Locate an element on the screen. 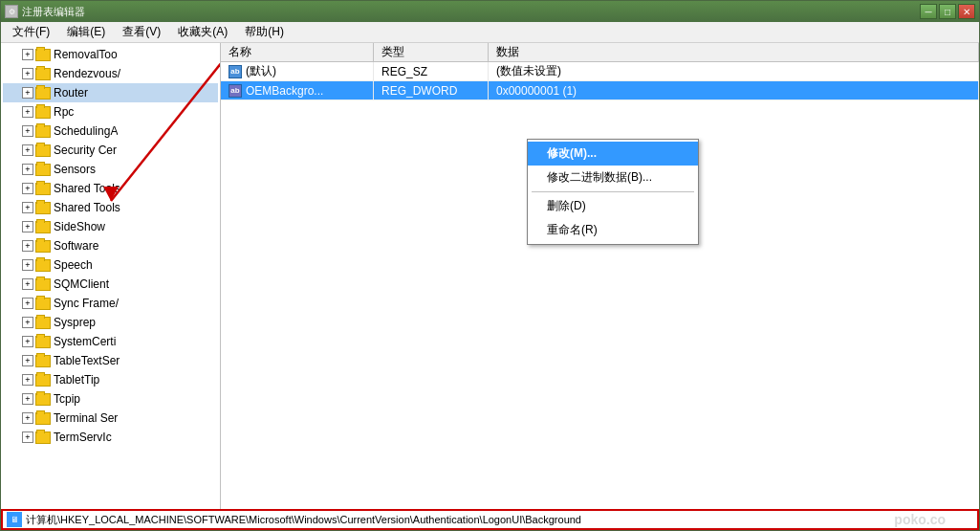  cell-name: ab (默认) is located at coordinates (297, 71).